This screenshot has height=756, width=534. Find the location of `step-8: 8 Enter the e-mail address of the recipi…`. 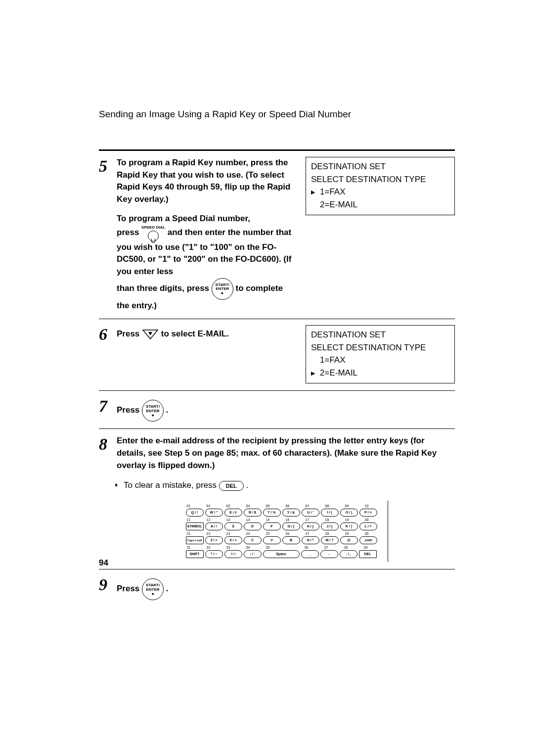

step-8: 8 Enter the e-mail address of the recipi… is located at coordinates (277, 499).